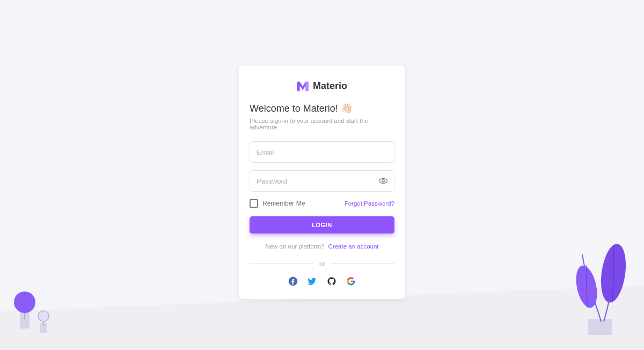  I want to click on create-account-link: Create an account, so click(354, 246).